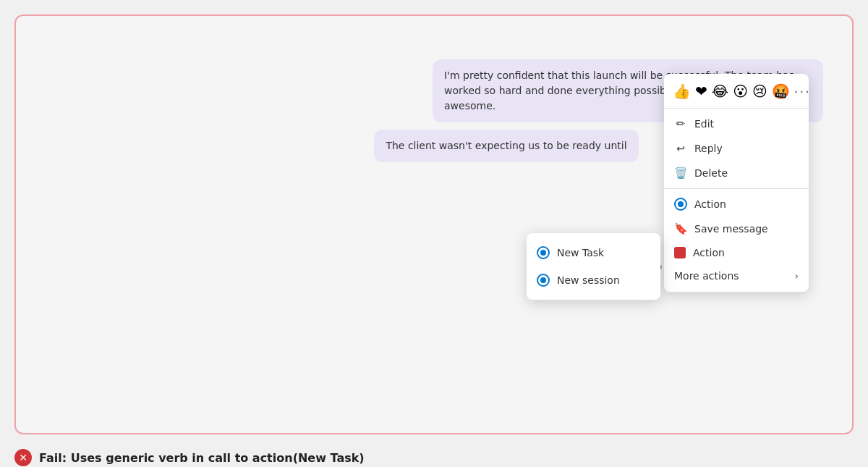  What do you see at coordinates (709, 148) in the screenshot?
I see `menu-label-reply: Reply` at bounding box center [709, 148].